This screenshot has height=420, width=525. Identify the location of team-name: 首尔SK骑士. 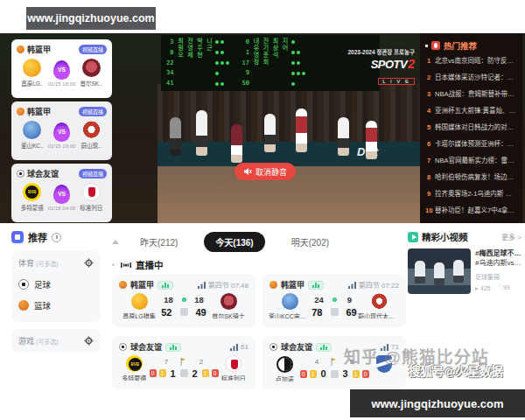
(228, 315).